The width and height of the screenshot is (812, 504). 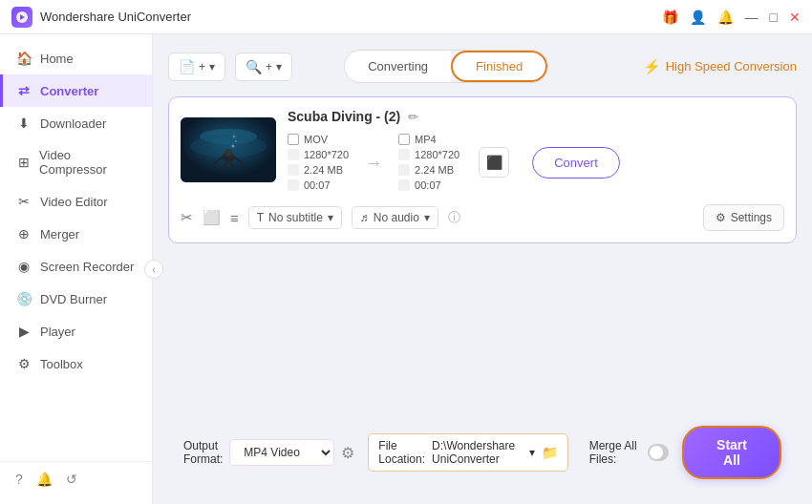 What do you see at coordinates (76, 364) in the screenshot?
I see `sidebar-item-toolbox: ⚙ Toolbox` at bounding box center [76, 364].